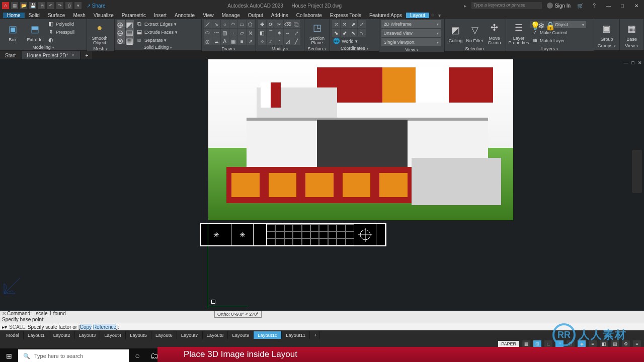 This screenshot has height=362, width=644. I want to click on qat-new-icon: ▦, so click(15, 6).